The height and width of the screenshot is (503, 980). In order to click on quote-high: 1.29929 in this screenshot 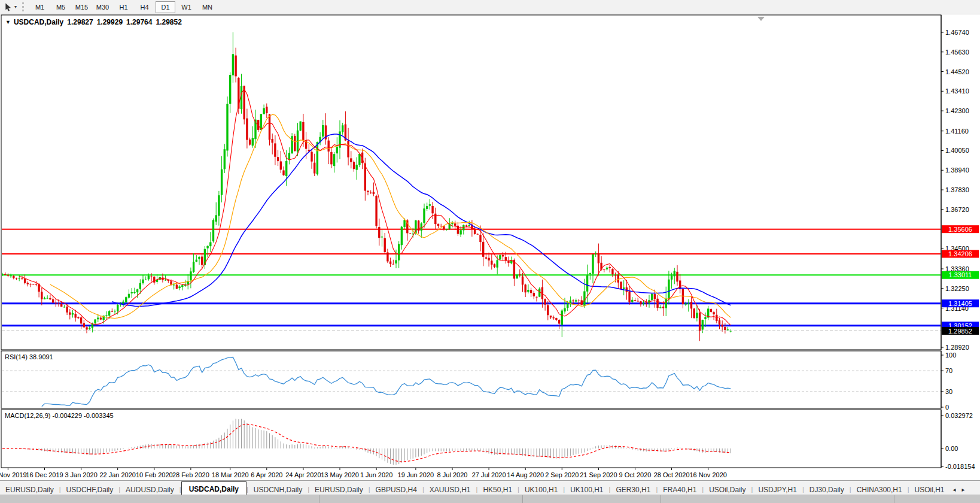, I will do `click(110, 22)`.